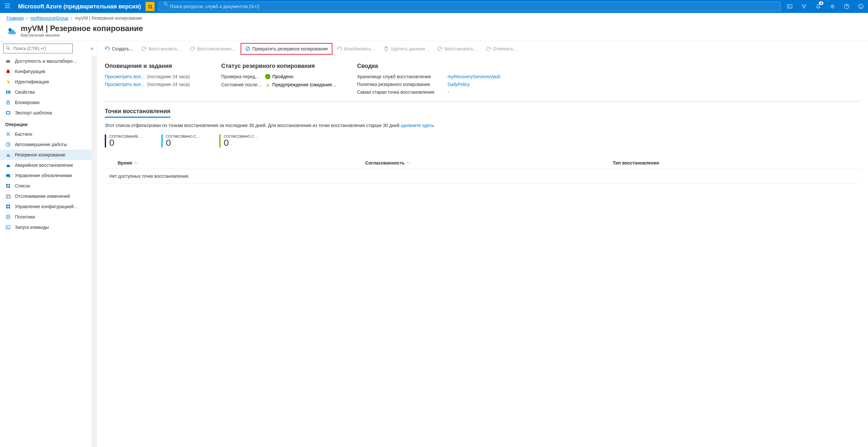 This screenshot has height=447, width=868. I want to click on sidebar-item: Управление обновлениями, so click(49, 175).